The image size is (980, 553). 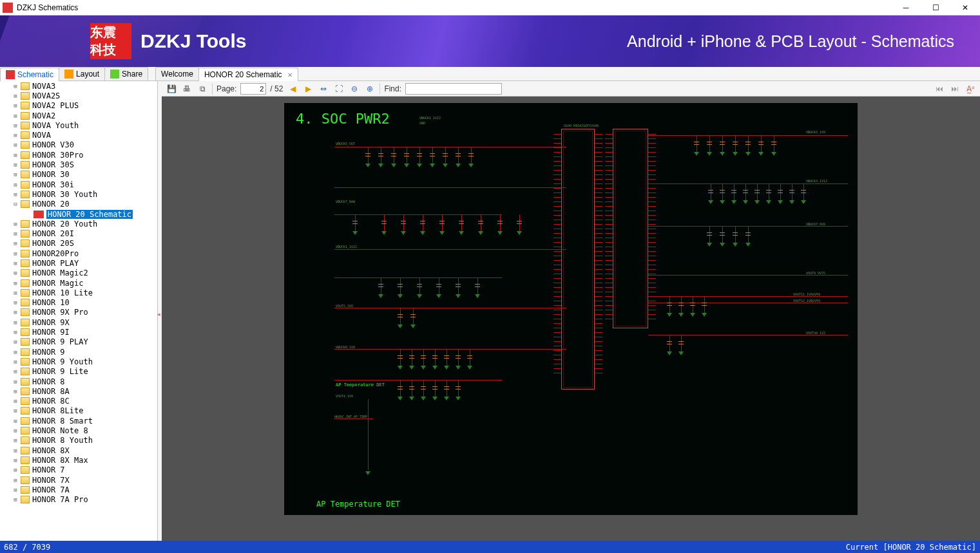 I want to click on doc-tab-welcome: Welcome, so click(x=177, y=73).